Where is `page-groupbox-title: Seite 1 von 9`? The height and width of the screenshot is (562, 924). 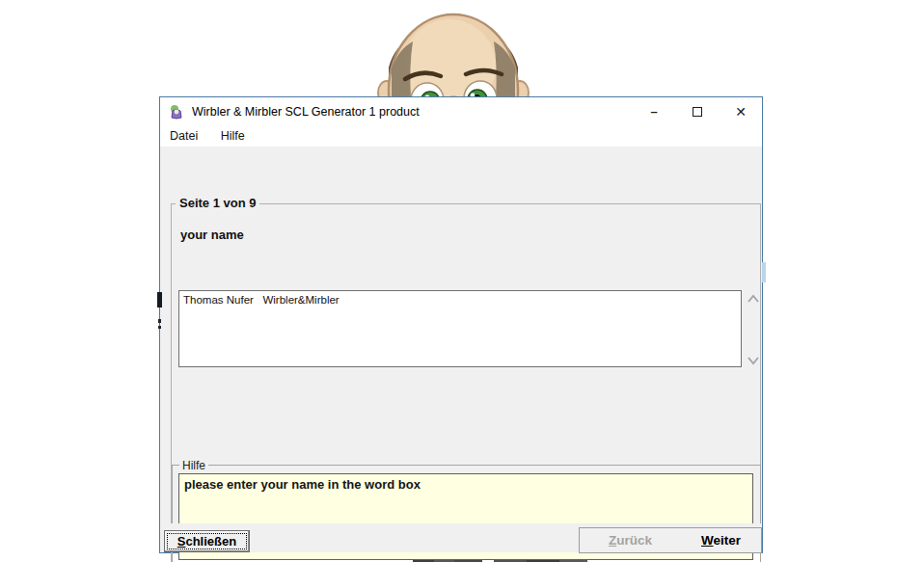
page-groupbox-title: Seite 1 von 9 is located at coordinates (218, 202).